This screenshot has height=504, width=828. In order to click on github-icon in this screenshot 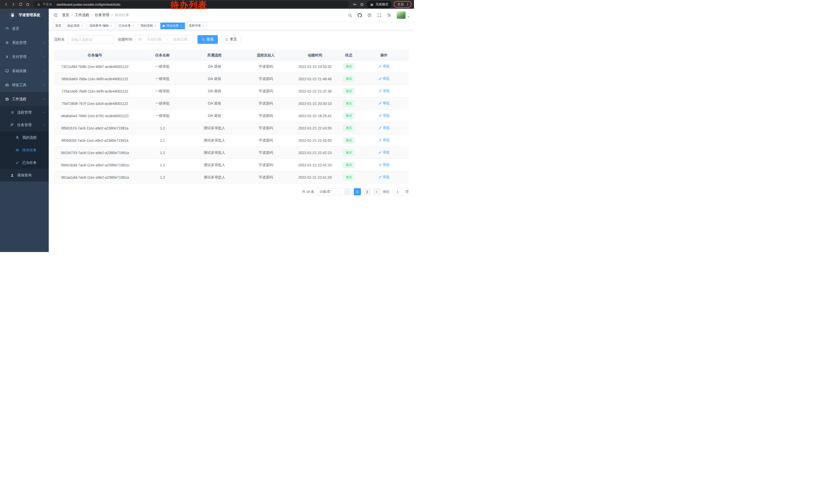, I will do `click(360, 15)`.